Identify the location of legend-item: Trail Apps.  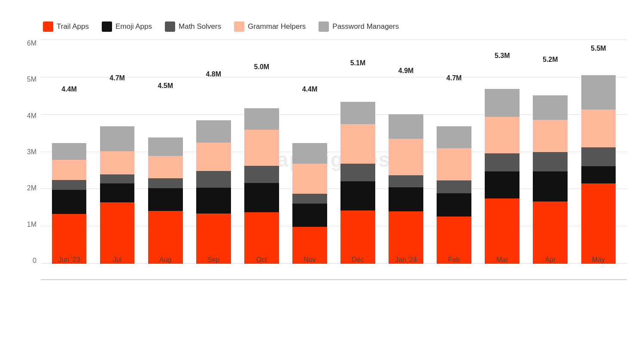
(66, 27).